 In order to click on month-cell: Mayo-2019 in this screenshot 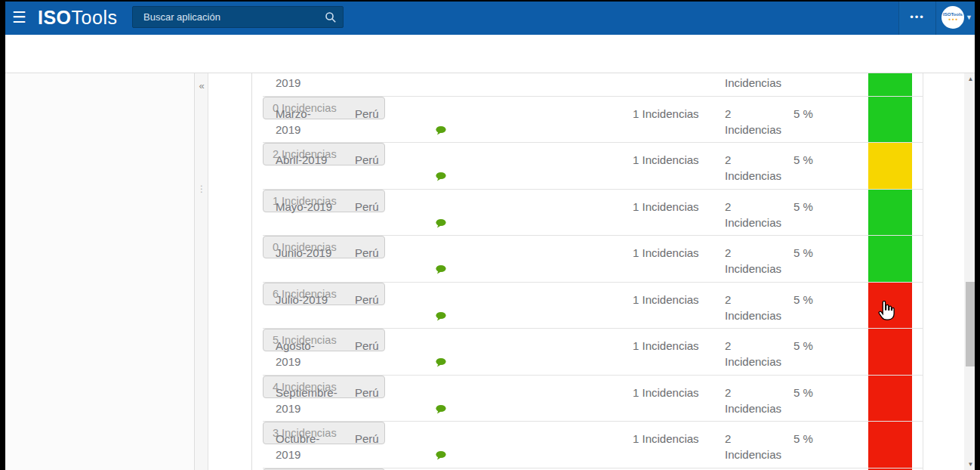, I will do `click(310, 207)`.